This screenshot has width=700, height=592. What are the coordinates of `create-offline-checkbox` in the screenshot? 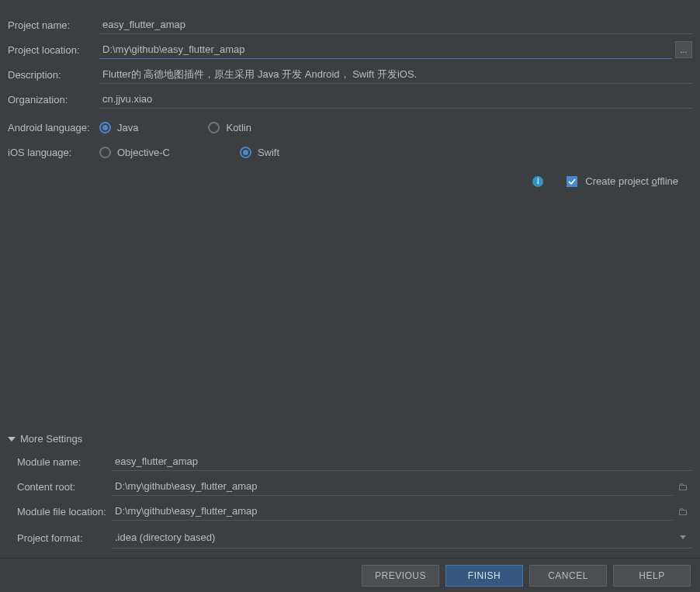 It's located at (572, 182).